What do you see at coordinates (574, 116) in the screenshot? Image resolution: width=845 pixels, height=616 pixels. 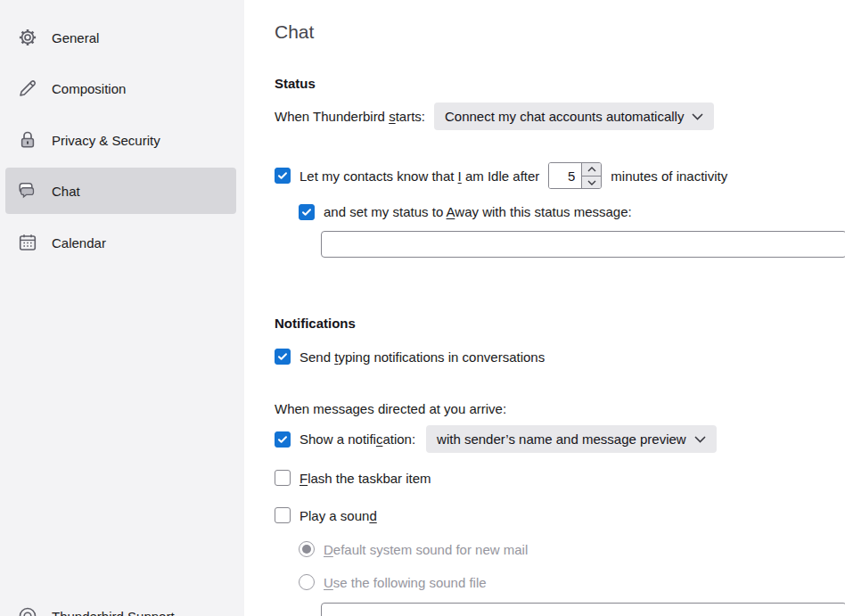 I see `chat-startup-dropdown: Connect my chat accounts automatically` at bounding box center [574, 116].